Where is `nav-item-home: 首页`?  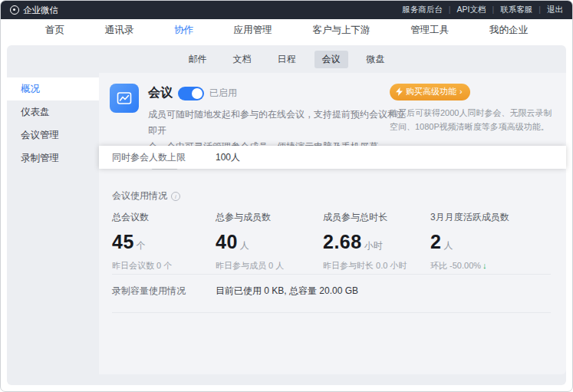
nav-item-home: 首页 is located at coordinates (55, 31).